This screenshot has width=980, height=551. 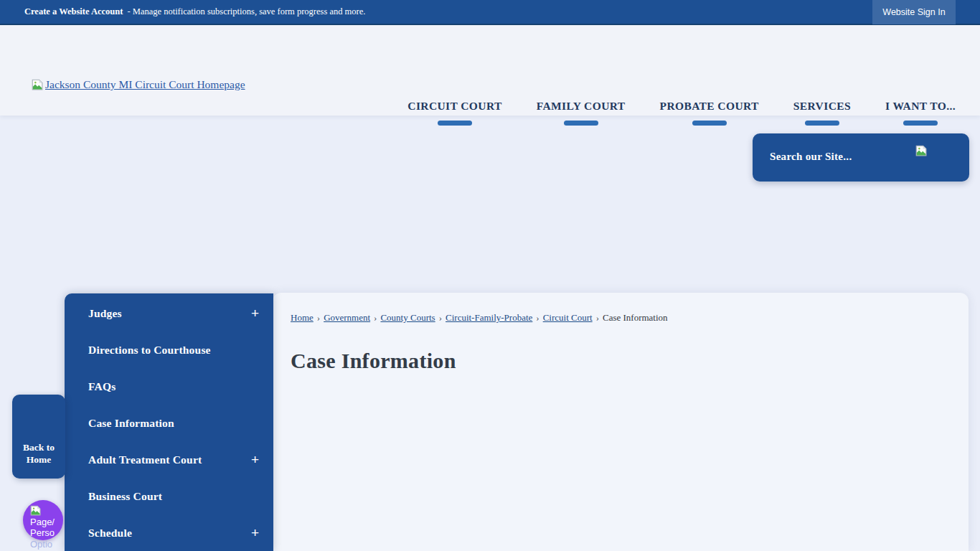 What do you see at coordinates (169, 423) in the screenshot?
I see `sidebar-item-case-information: Case Information` at bounding box center [169, 423].